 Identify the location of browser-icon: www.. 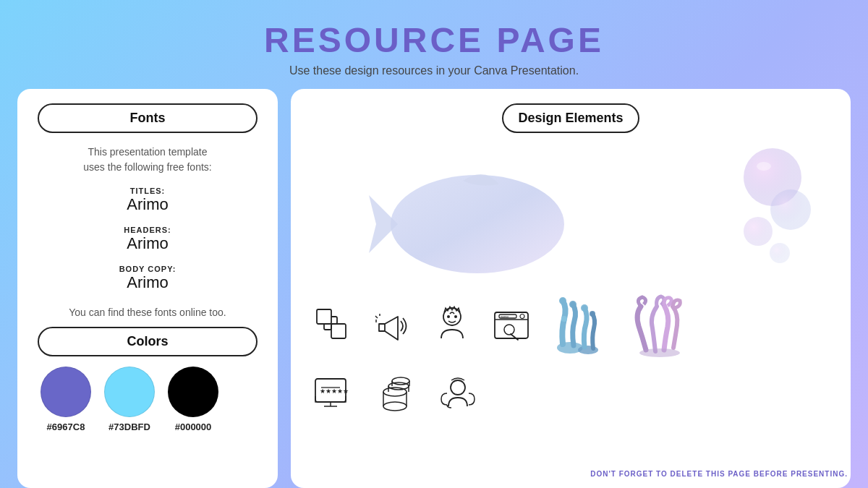
(511, 326).